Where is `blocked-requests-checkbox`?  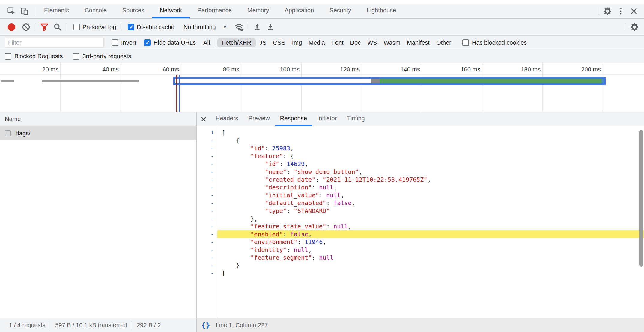 blocked-requests-checkbox is located at coordinates (8, 56).